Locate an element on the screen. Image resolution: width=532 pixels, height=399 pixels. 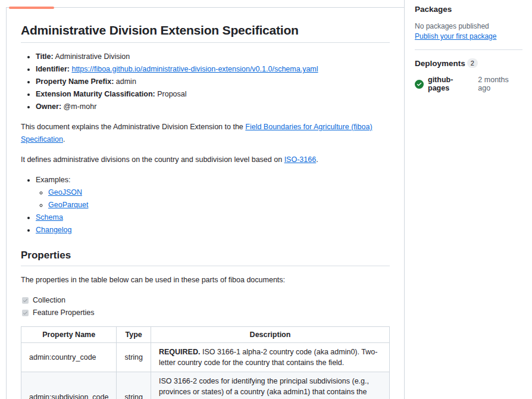
meta-item-owner: Owner: @m-mohr is located at coordinates (213, 107).